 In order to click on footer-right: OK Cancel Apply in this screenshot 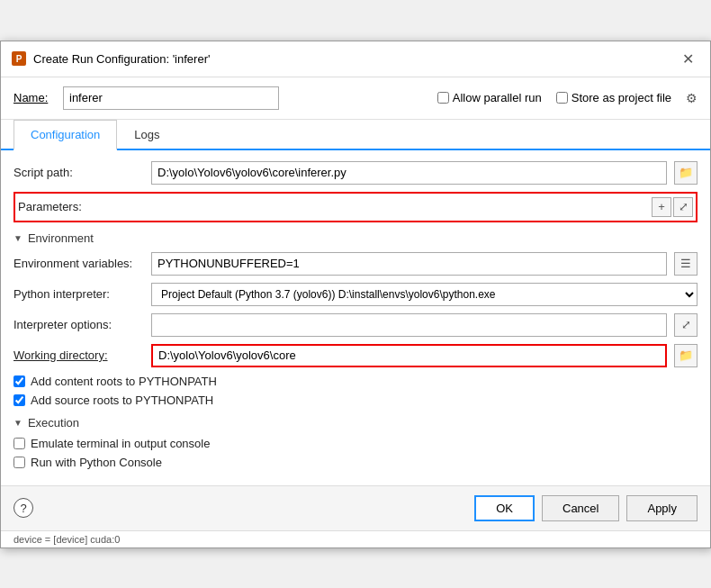, I will do `click(586, 508)`.